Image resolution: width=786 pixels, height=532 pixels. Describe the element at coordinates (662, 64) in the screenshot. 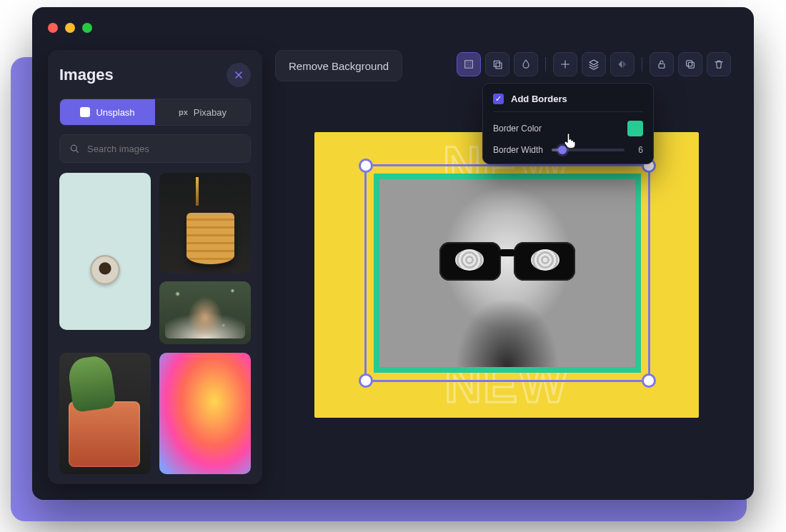

I see `lock-tool-button` at that location.